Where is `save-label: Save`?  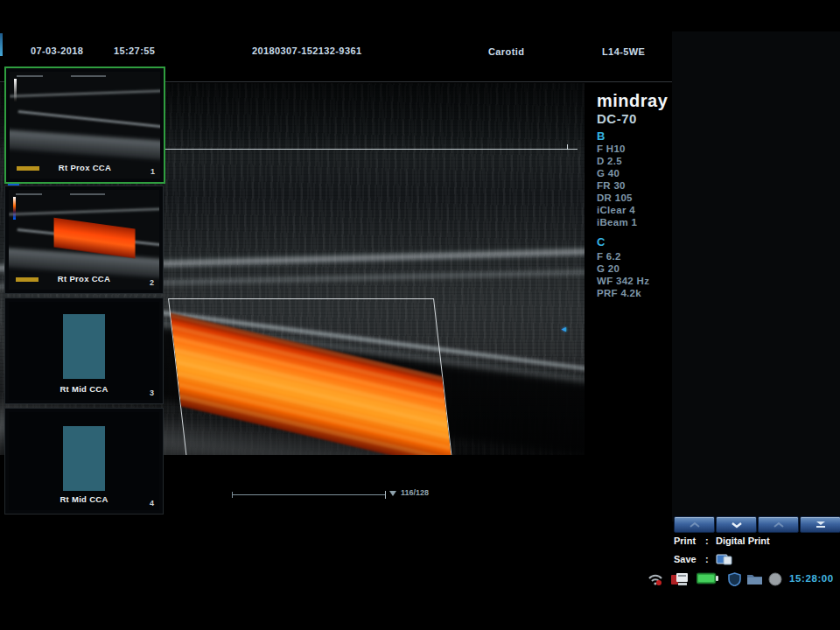 save-label: Save is located at coordinates (685, 559).